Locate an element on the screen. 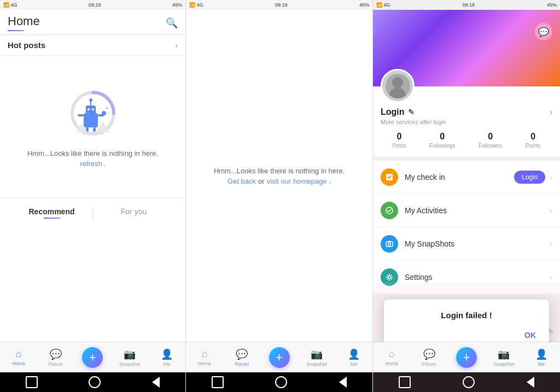 The image size is (560, 392). tabs-row: Recommend For you is located at coordinates (93, 213).